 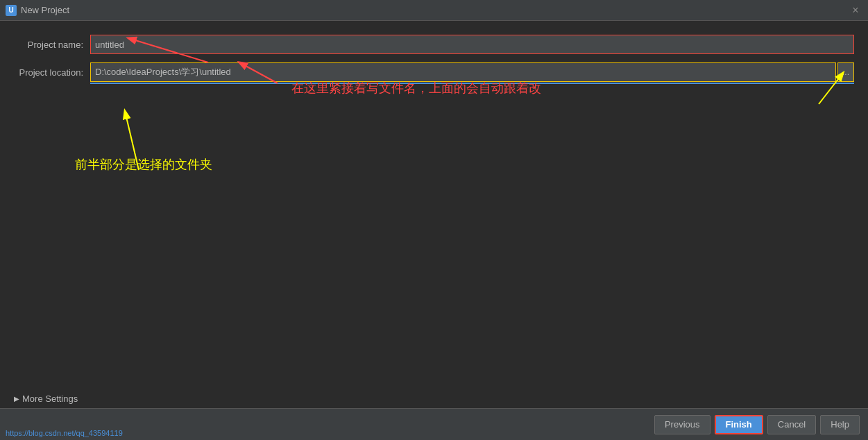 What do you see at coordinates (856, 10) in the screenshot?
I see `close-button: ×` at bounding box center [856, 10].